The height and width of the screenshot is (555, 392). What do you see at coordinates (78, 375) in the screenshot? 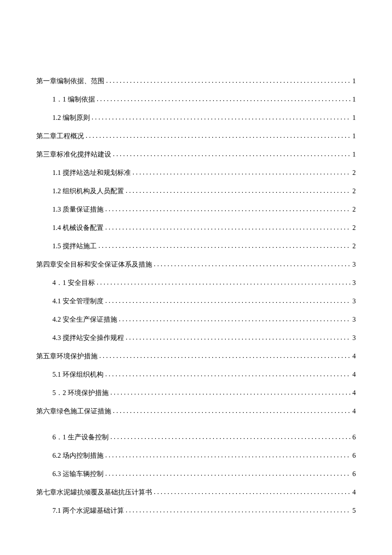
I see `toc-label: 5.1 环保组织机构` at bounding box center [78, 375].